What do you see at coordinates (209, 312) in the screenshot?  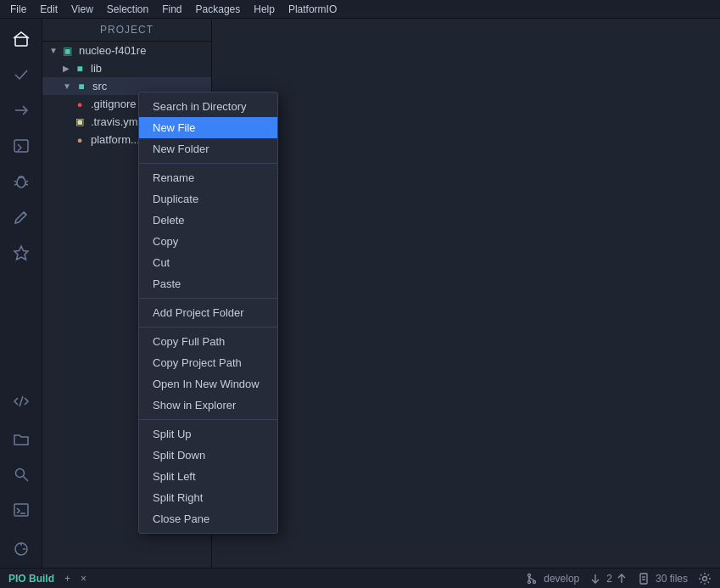 I see `ctx-item-add-project-folder: Add Project Folder` at bounding box center [209, 312].